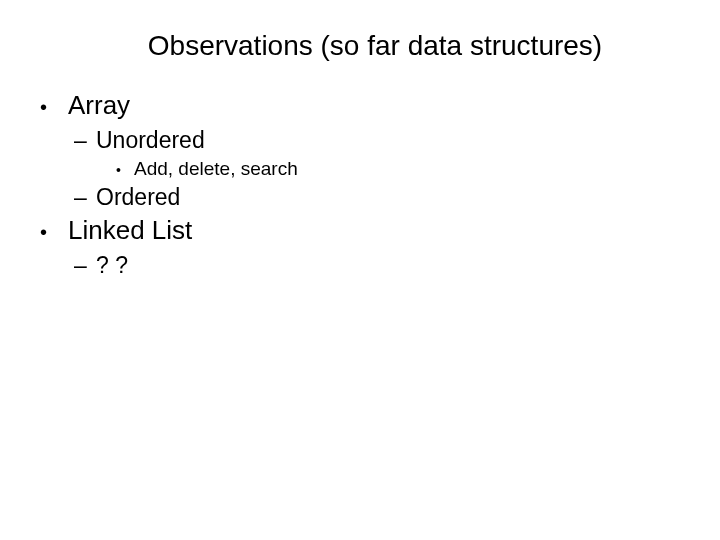 The height and width of the screenshot is (540, 720). What do you see at coordinates (377, 140) in the screenshot?
I see `subbullet-unordered: –Unordered` at bounding box center [377, 140].